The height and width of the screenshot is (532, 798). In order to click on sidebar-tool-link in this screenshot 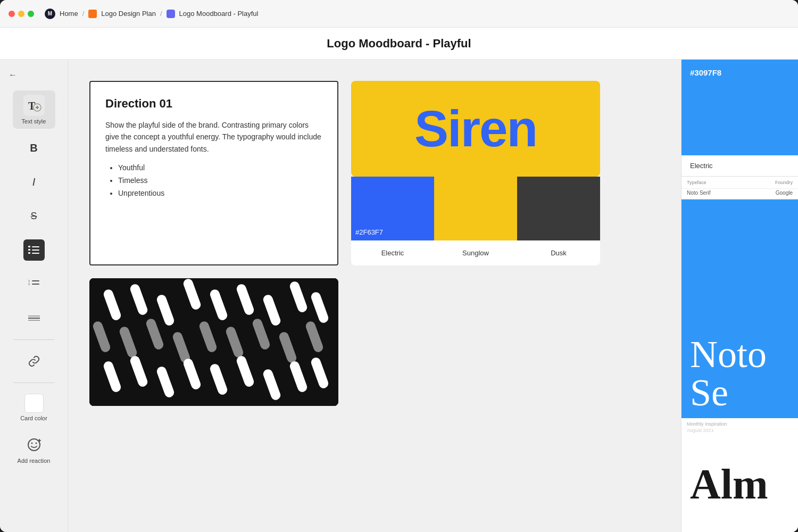, I will do `click(34, 361)`.